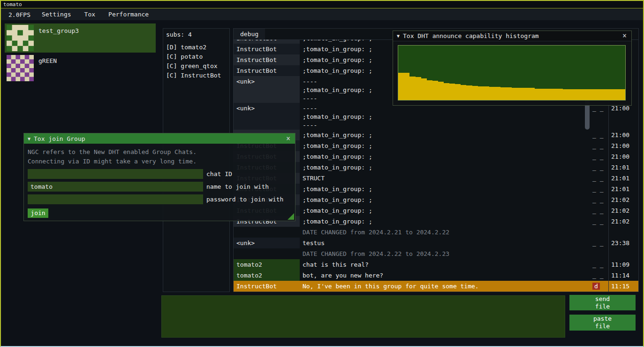  I want to click on chat-message-row: InstructBotNo, I've been in this group f…, so click(436, 286).